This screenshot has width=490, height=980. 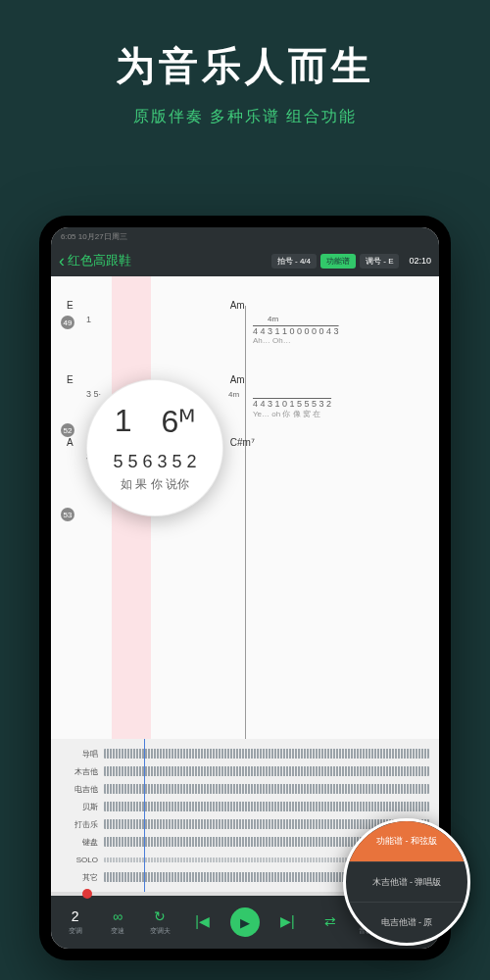 What do you see at coordinates (288, 922) in the screenshot?
I see `ctrl-▶|: ▶|` at bounding box center [288, 922].